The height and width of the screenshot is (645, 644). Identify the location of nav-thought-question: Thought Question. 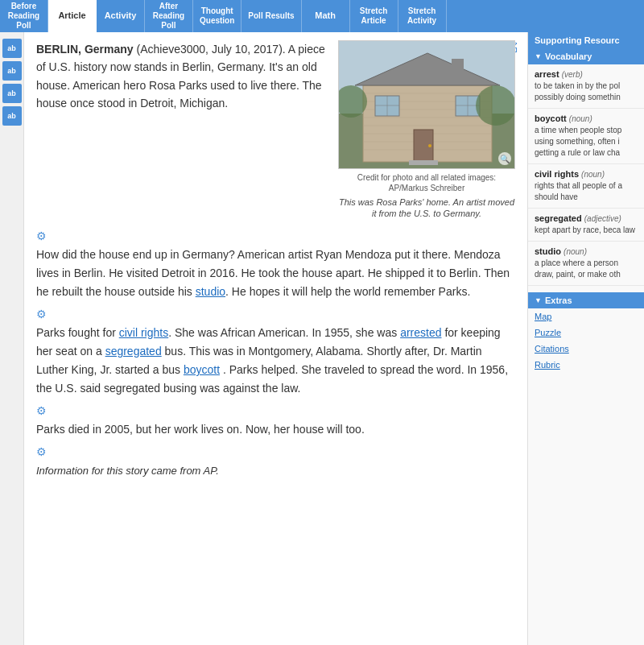
(217, 16).